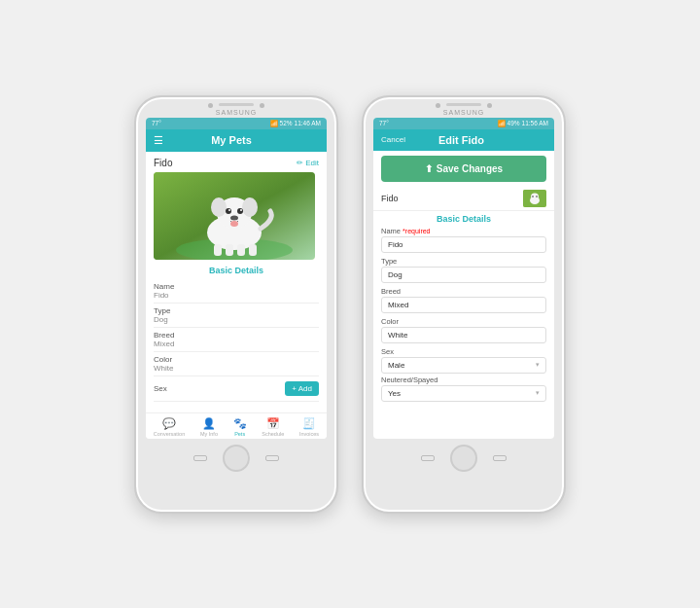  Describe the element at coordinates (236, 315) in the screenshot. I see `list-item: Type Dog` at that location.